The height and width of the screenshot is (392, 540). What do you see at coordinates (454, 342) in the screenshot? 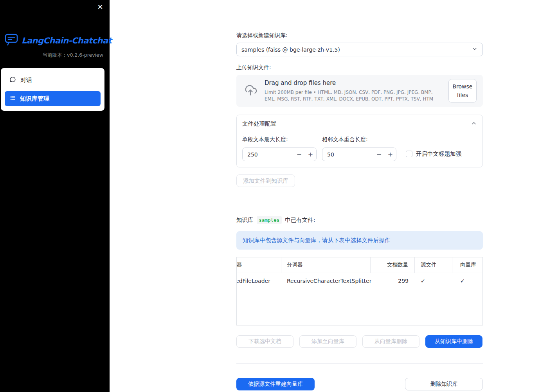
I see `delete-from-kb-button: 从知识库中删除` at bounding box center [454, 342].